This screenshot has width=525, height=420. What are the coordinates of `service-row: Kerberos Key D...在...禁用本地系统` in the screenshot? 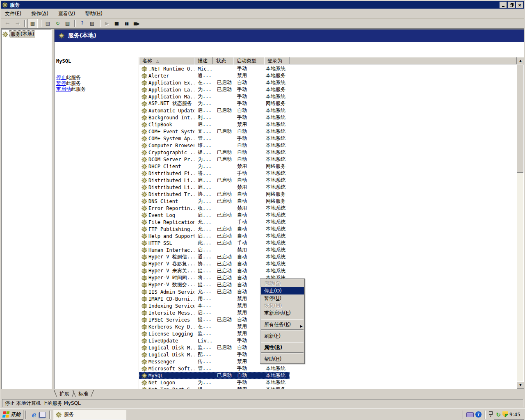 It's located at (328, 326).